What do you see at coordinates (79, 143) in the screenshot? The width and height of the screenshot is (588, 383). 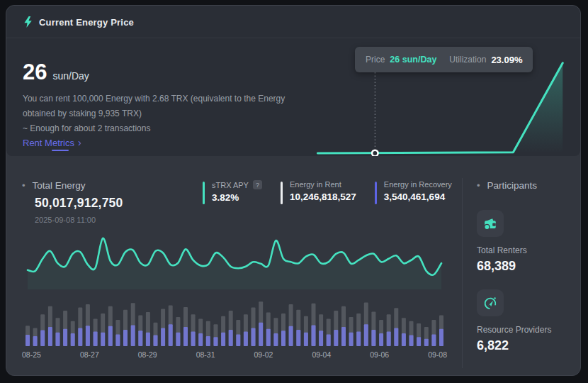 I see `chevron-right-icon: ›` at bounding box center [79, 143].